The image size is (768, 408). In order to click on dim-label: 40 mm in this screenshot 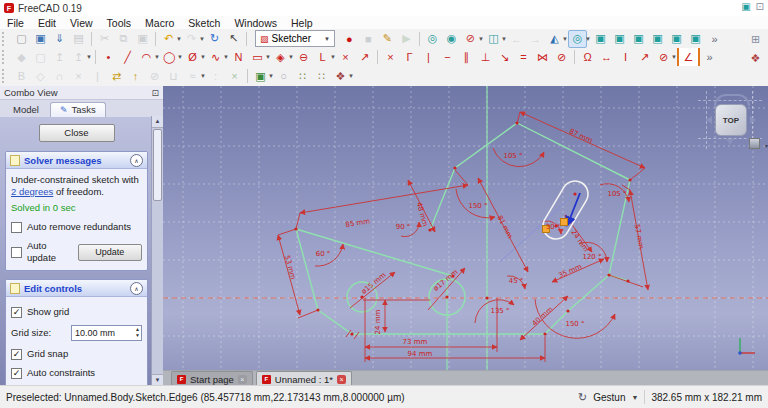, I will do `click(543, 316)`.